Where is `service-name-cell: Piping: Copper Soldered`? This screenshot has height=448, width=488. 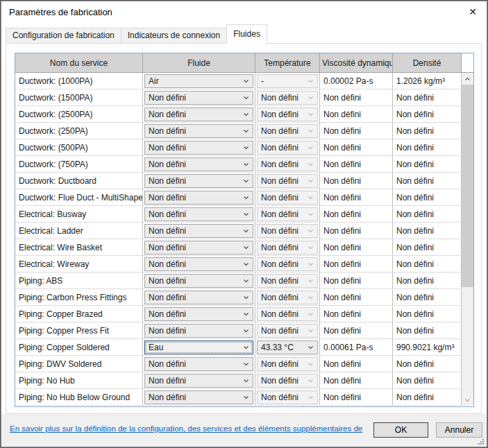 service-name-cell: Piping: Copper Soldered is located at coordinates (79, 347).